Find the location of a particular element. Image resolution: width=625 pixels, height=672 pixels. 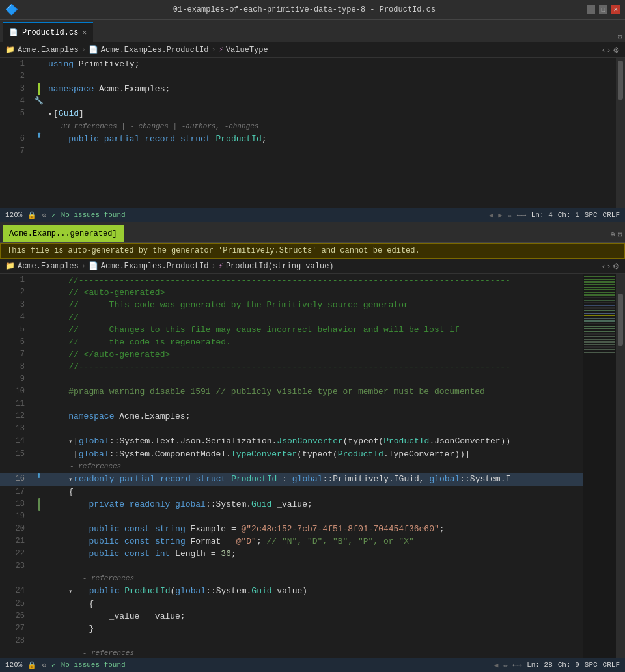

code-line: 19 is located at coordinates (292, 517).